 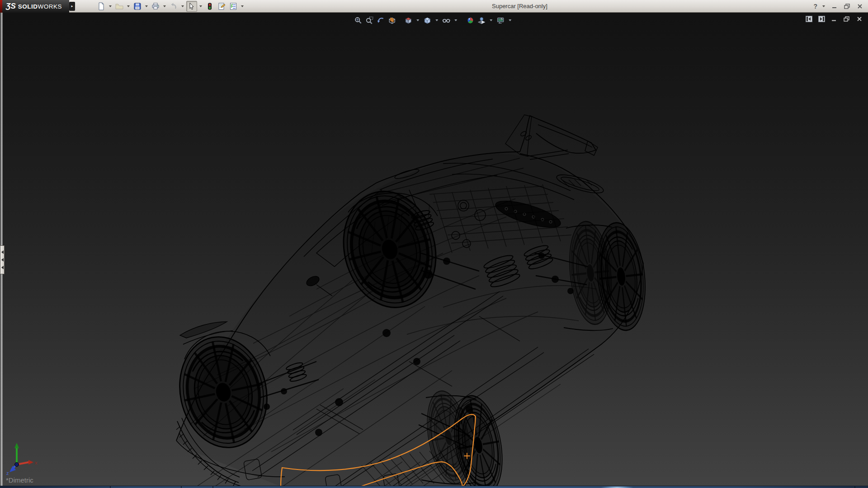 What do you see at coordinates (358, 20) in the screenshot?
I see `zoom-to-fit-button` at bounding box center [358, 20].